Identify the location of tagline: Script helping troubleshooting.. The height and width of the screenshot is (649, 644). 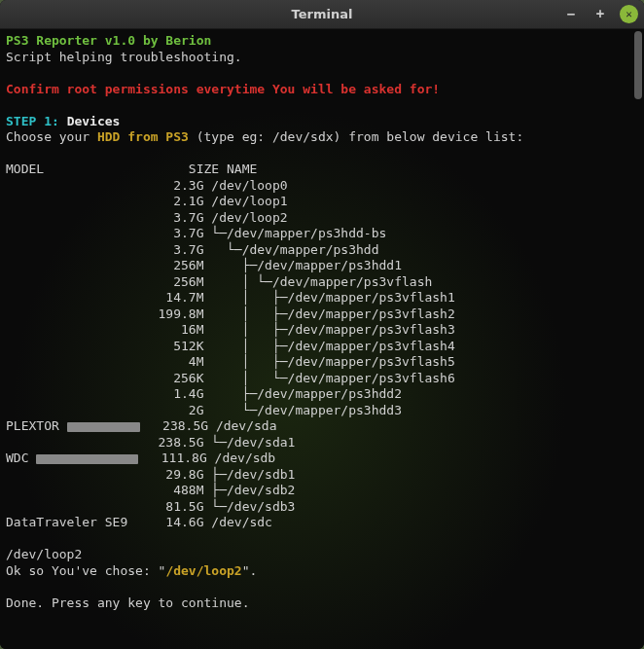
(125, 56).